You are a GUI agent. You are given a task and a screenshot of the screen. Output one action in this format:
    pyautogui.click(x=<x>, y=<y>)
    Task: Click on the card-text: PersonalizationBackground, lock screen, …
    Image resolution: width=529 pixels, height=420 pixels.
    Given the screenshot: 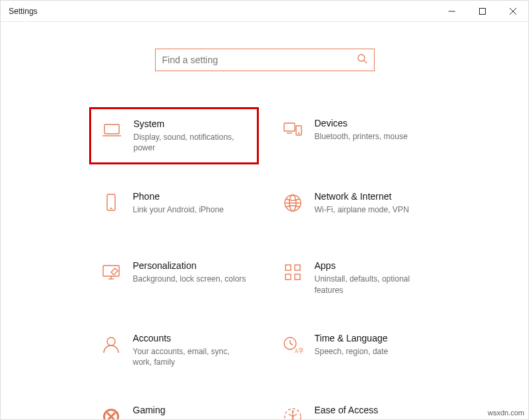 What is the action you would take?
    pyautogui.click(x=190, y=278)
    